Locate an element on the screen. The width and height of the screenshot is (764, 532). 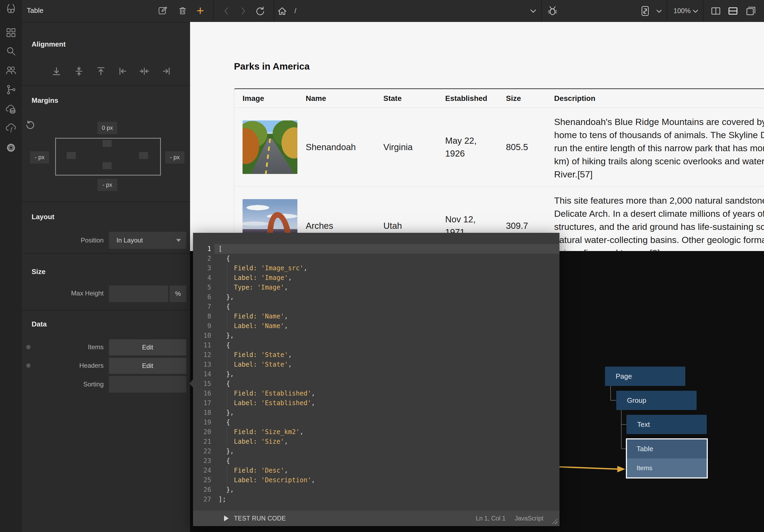
headers-label: Headers is located at coordinates (82, 365).